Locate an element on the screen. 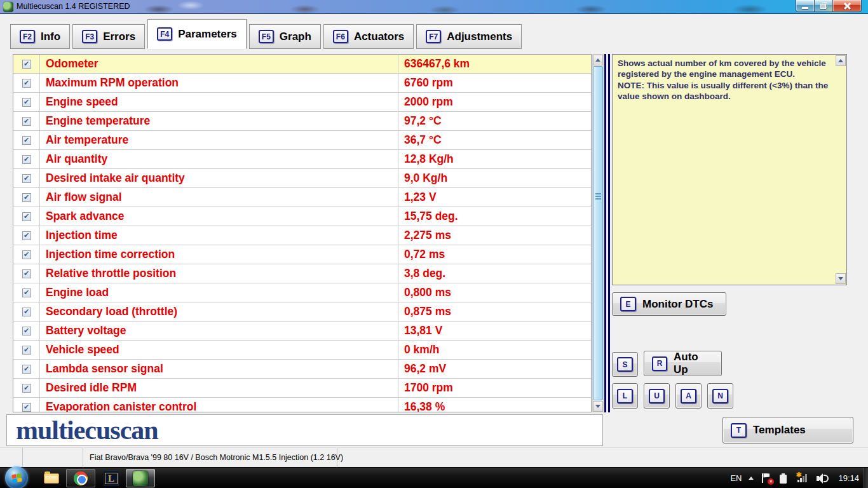 The width and height of the screenshot is (868, 488). info-scrollbar is located at coordinates (840, 170).